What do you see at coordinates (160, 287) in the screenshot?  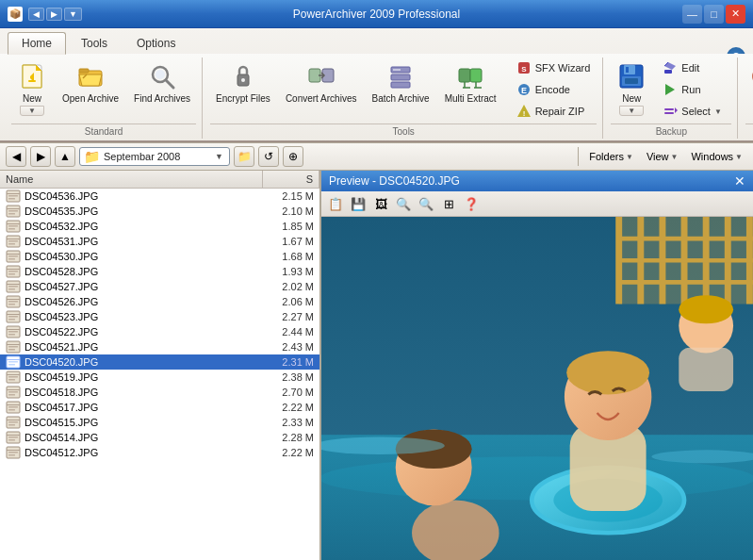 I see `file-row: DSC04527.JPG 2.02 M` at bounding box center [160, 287].